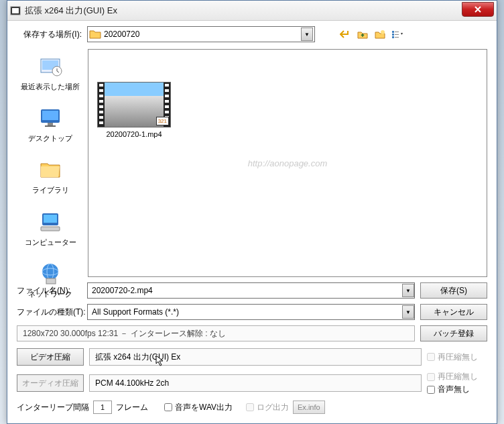 The height and width of the screenshot is (424, 504). Describe the element at coordinates (71, 11) in the screenshot. I see `window-title: 拡張 x264 出力(GUI) Ex` at that location.